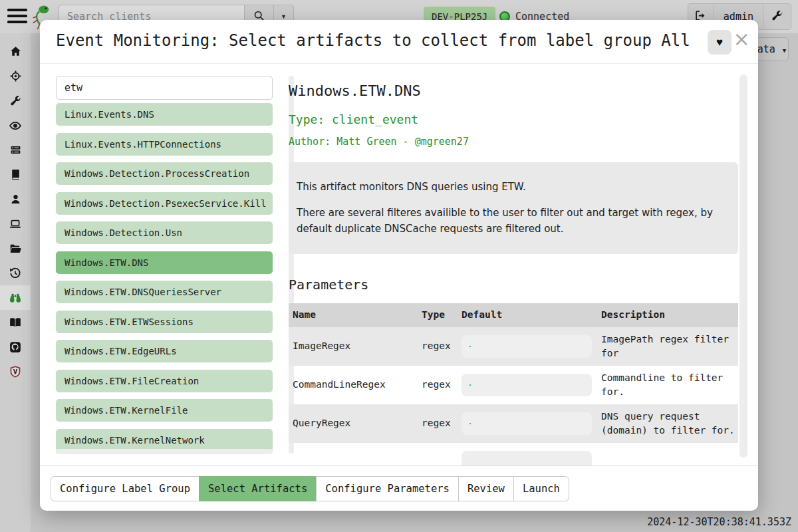 The width and height of the screenshot is (798, 532). Describe the element at coordinates (387, 489) in the screenshot. I see `wizard-step-configure-parameters: Configure Parameters` at that location.